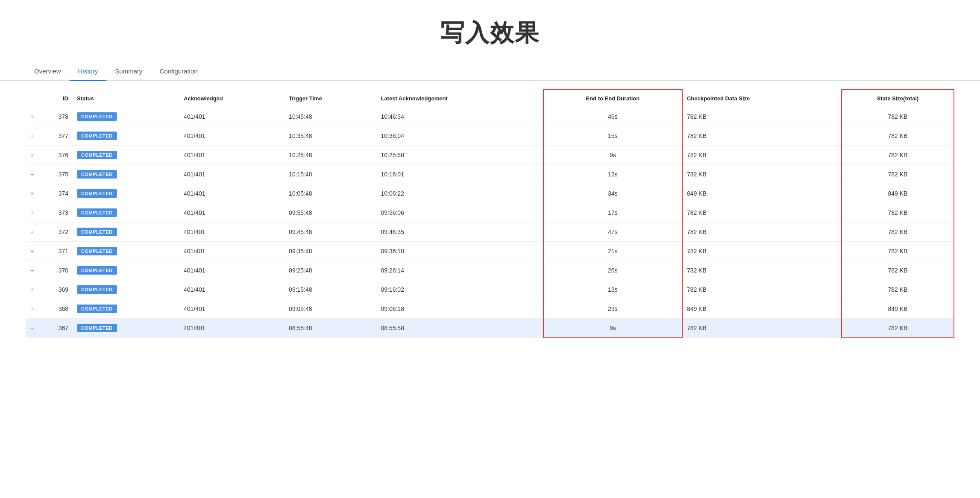  What do you see at coordinates (613, 271) in the screenshot?
I see `row-end-duration: 26s` at bounding box center [613, 271].